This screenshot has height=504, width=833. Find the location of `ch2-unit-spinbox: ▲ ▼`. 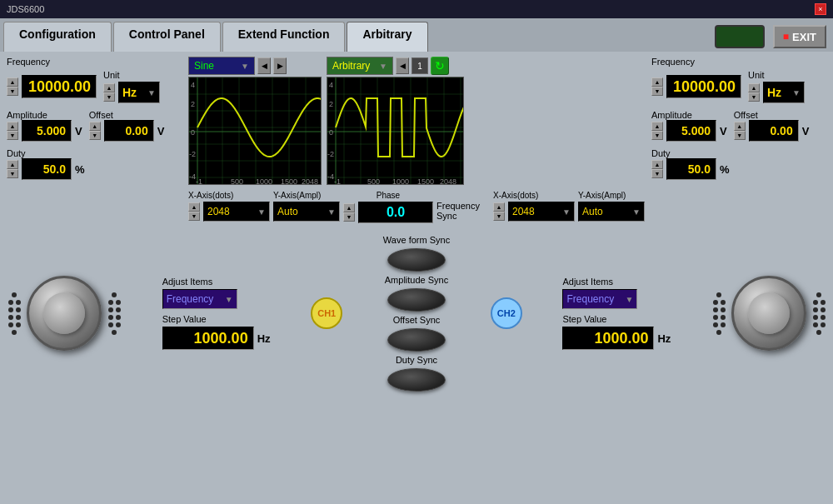

ch2-unit-spinbox: ▲ ▼ is located at coordinates (754, 92).